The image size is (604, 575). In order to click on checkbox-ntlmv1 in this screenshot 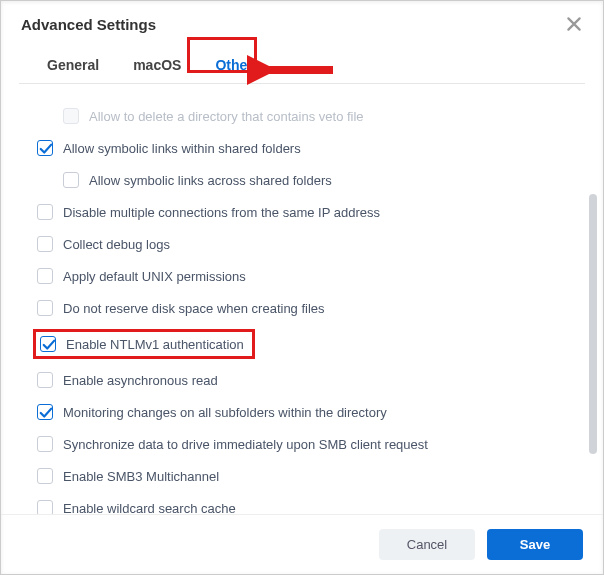, I will do `click(48, 344)`.